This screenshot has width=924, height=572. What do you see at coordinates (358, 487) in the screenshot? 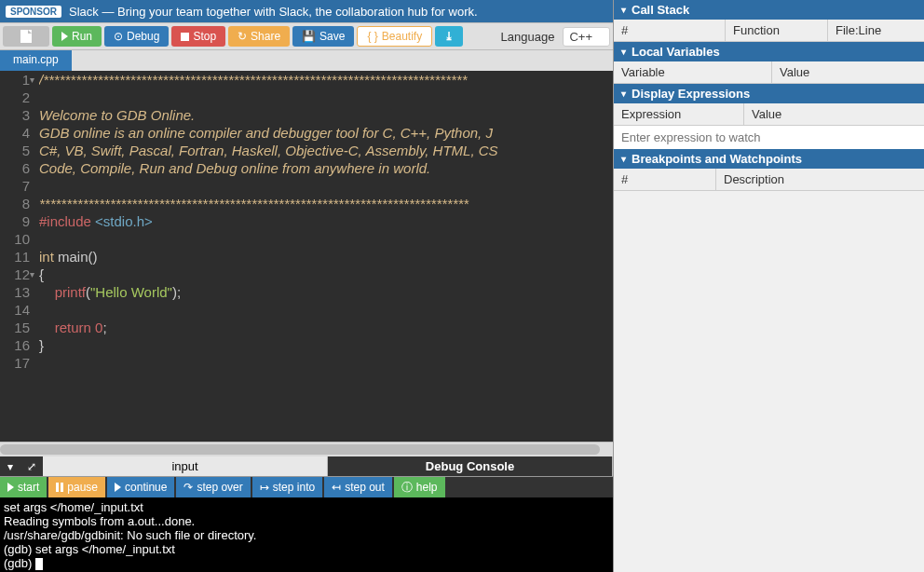
I see `debug-step-out-button: ↤step out` at bounding box center [358, 487].